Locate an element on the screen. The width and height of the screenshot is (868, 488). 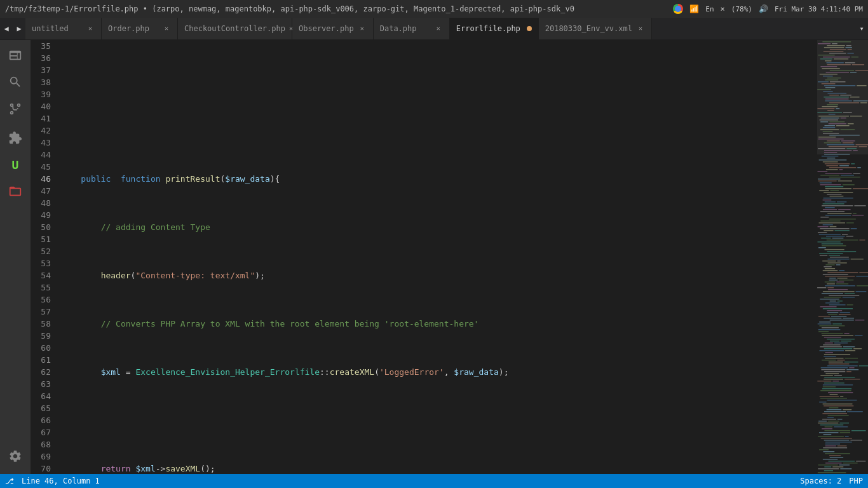
line-numbers: 35 36 37 38 39 40 41 42 43 44 45 46 47 4… is located at coordinates (43, 257).